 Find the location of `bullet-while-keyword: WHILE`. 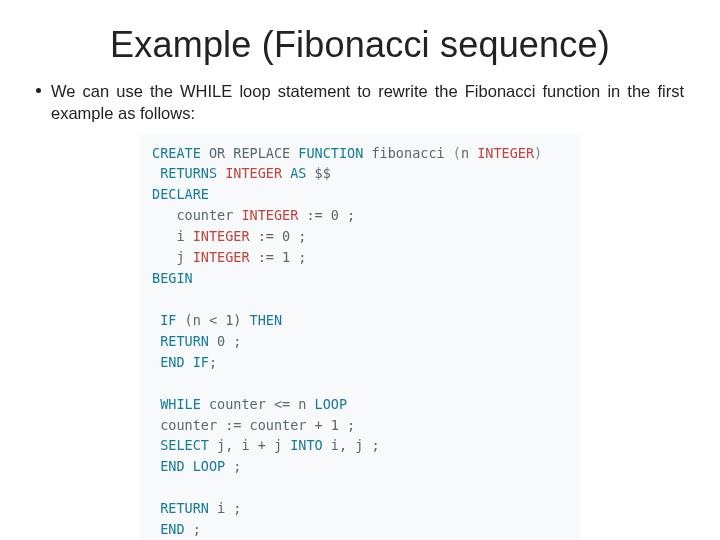

bullet-while-keyword: WHILE is located at coordinates (206, 91).